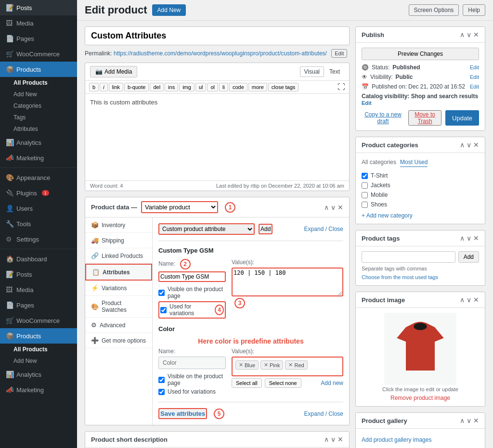  Describe the element at coordinates (333, 439) in the screenshot. I see `short-desc-down: ∨` at that location.